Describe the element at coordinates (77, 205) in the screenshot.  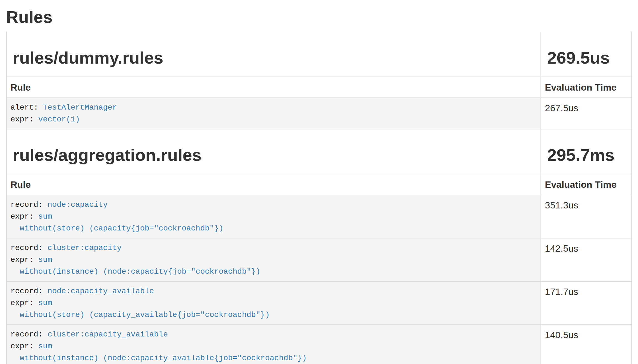
I see `rule-link: node:capacity` at that location.